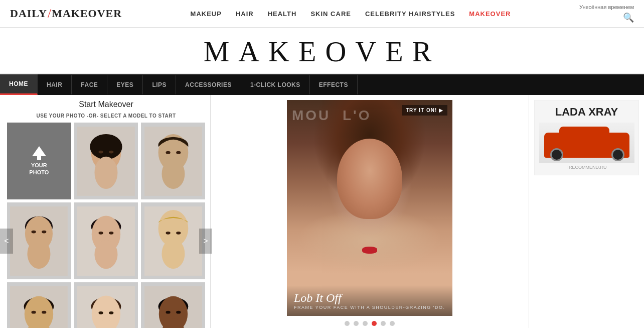 The width and height of the screenshot is (644, 328). Describe the element at coordinates (370, 300) in the screenshot. I see `caption-bar: Lob It Off FRAME YOUR FACE WITH A SHOULD…` at that location.